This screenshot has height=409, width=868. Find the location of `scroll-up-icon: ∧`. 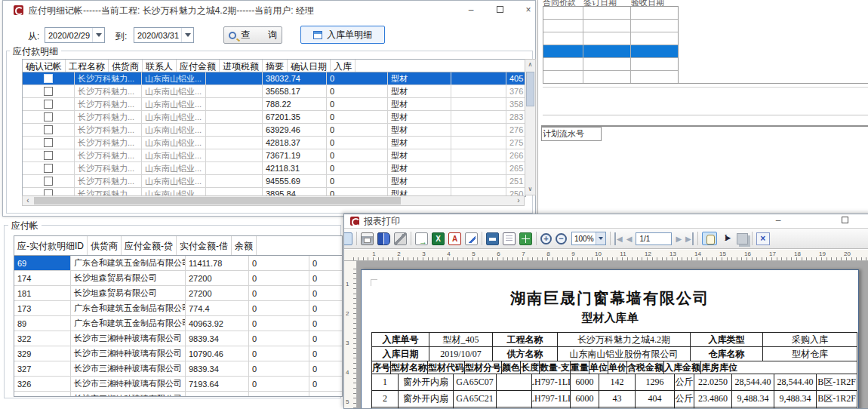

scroll-up-icon: ∧ is located at coordinates (530, 65).